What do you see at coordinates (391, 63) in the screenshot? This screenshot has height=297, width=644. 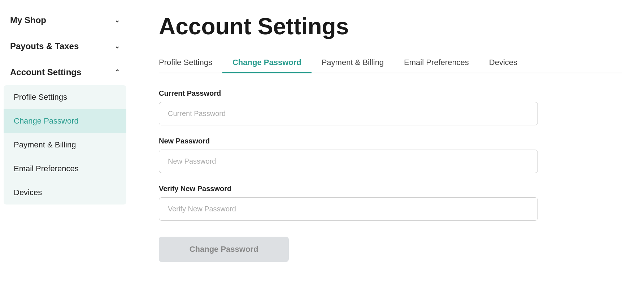 I see `tabs-nav: Profile Settings Change Password Payment…` at bounding box center [391, 63].